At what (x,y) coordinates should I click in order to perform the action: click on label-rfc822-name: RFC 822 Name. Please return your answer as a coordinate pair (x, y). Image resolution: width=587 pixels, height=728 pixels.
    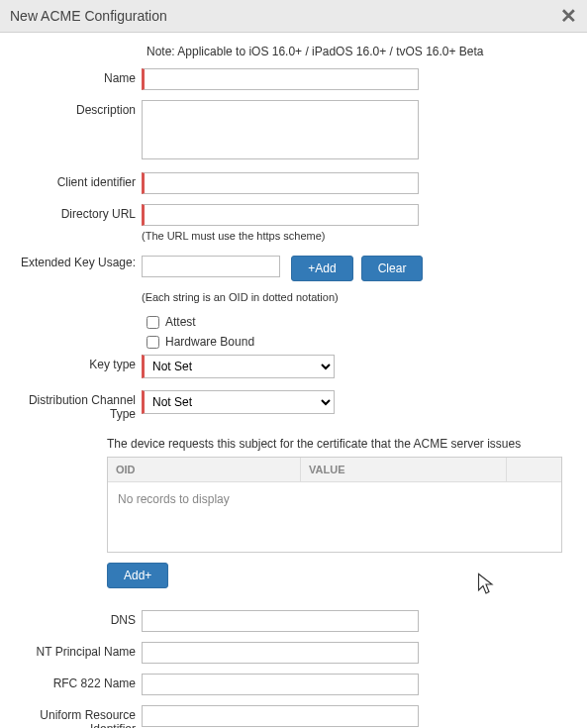
    Looking at the image, I should click on (79, 681).